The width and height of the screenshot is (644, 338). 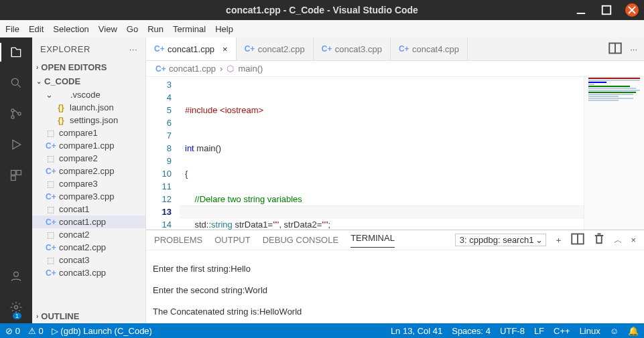 What do you see at coordinates (66, 50) in the screenshot?
I see `explorer-title: EXPLORER` at bounding box center [66, 50].